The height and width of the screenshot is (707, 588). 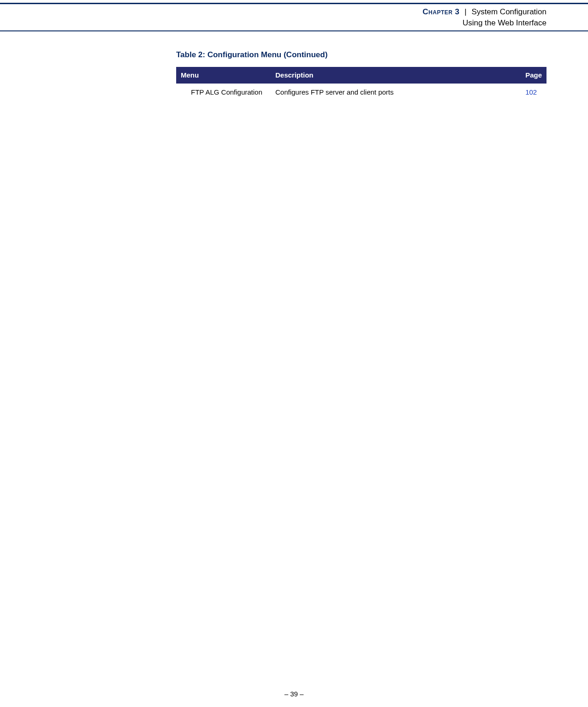 I want to click on col-page: Page, so click(x=534, y=75).